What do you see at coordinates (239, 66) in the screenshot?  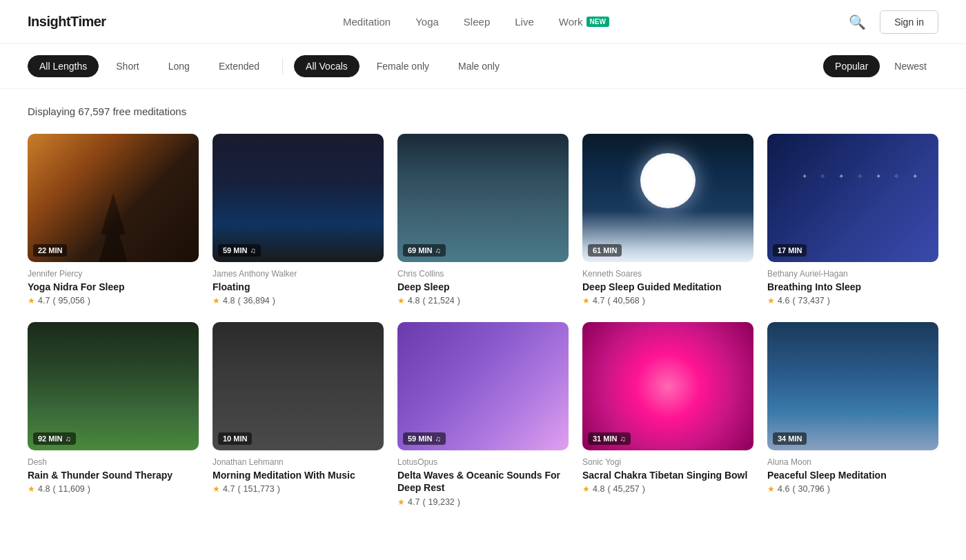 I see `filter-extended: Extended` at bounding box center [239, 66].